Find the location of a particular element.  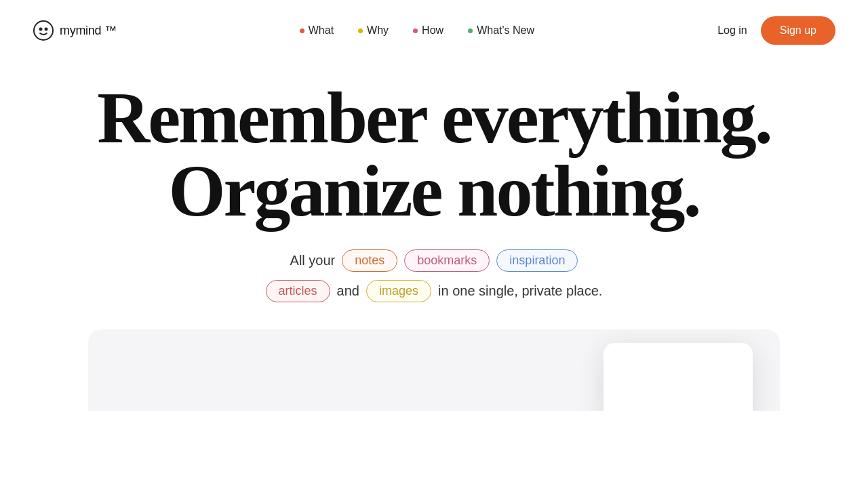

nav-dot-how is located at coordinates (415, 31).